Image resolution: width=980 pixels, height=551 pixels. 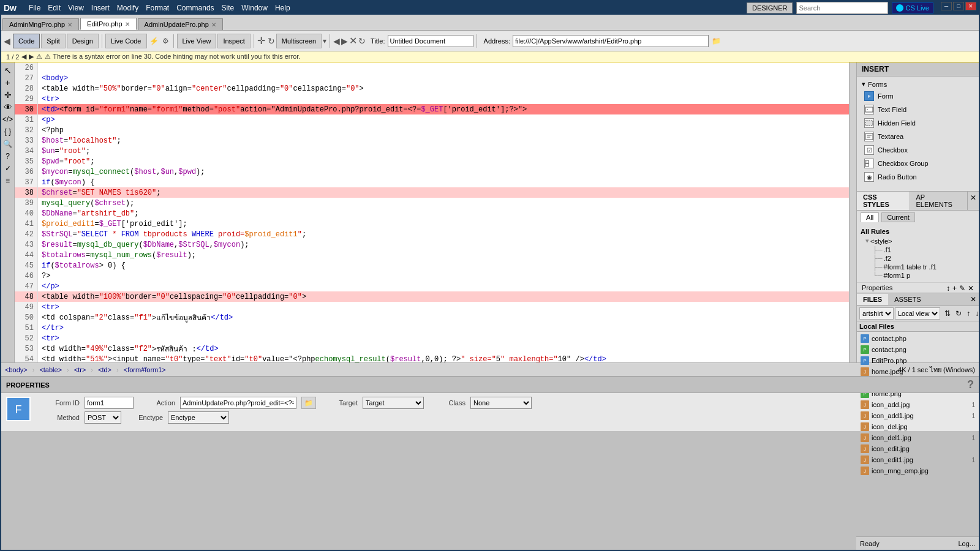 I want to click on file-item: J icon_mng_emp.jpg, so click(x=918, y=471).